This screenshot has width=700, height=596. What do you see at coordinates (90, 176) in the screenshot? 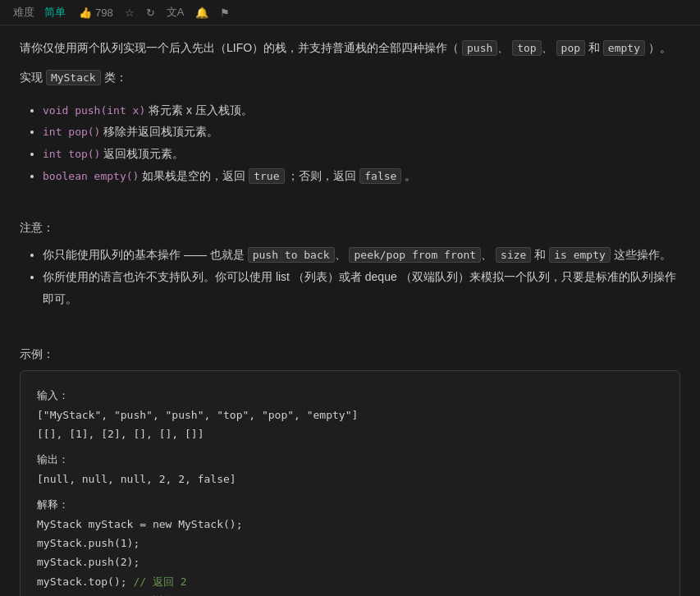
I see `method-empty-sig: boolean empty()` at bounding box center [90, 176].